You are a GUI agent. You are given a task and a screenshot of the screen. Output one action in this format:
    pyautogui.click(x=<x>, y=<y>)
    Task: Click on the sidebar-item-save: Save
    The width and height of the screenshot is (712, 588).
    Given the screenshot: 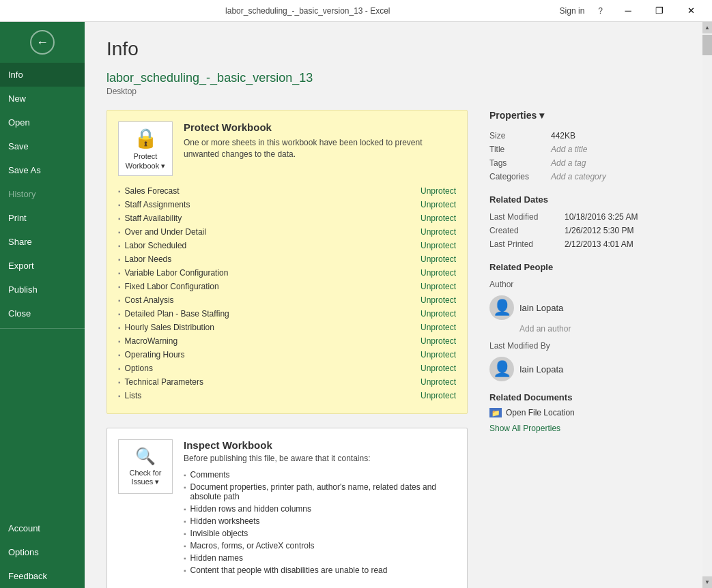 What is the action you would take?
    pyautogui.click(x=42, y=146)
    